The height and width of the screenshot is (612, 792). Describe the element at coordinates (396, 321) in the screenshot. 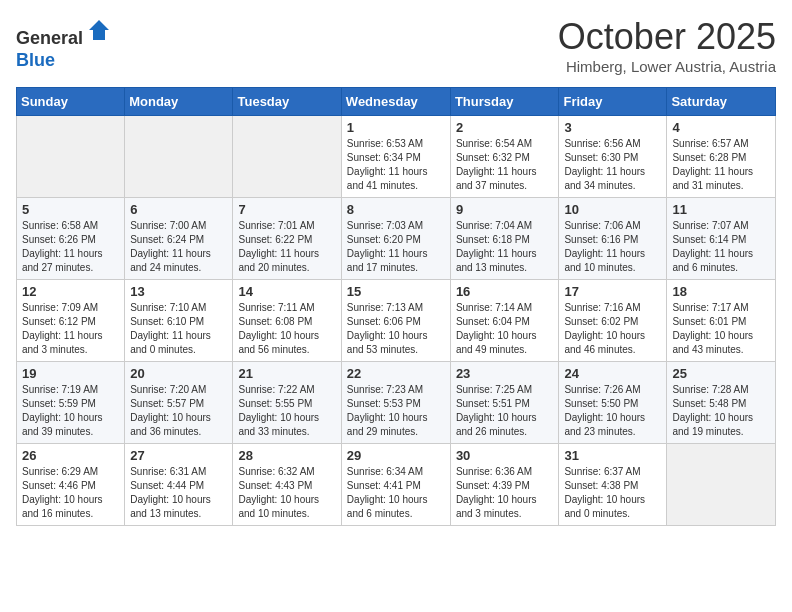

I see `calendar-cell: 15Sunrise: 7:13 AMSunset: 6:06 PMDayligh…` at that location.